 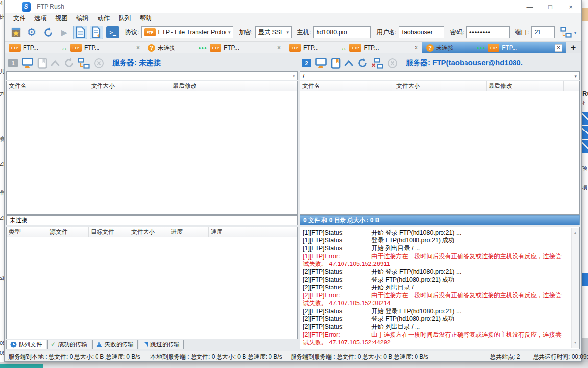 What do you see at coordinates (124, 19) in the screenshot?
I see `menu-item-queue: 队列` at bounding box center [124, 19].